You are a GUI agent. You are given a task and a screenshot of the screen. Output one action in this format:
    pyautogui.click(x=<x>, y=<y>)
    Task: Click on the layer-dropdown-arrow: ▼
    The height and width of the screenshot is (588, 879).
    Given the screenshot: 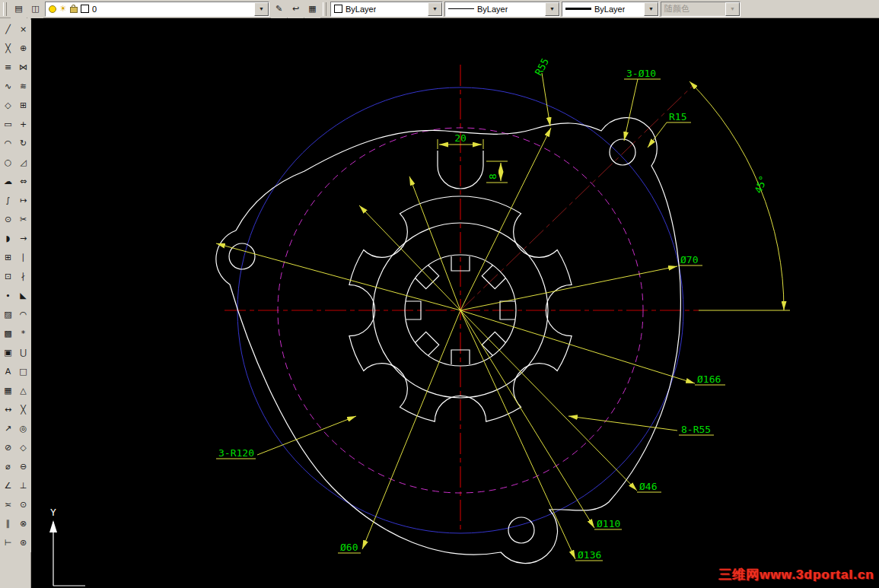 What is the action you would take?
    pyautogui.click(x=262, y=9)
    